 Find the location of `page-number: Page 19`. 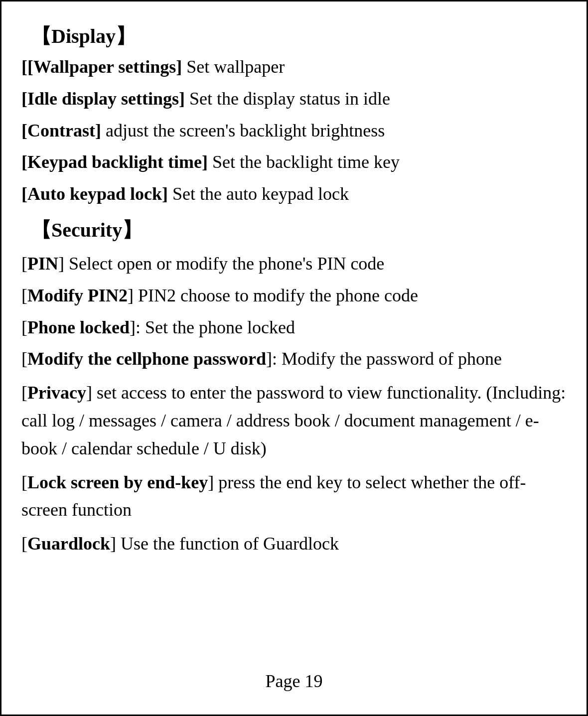

page-number: Page 19 is located at coordinates (294, 676).